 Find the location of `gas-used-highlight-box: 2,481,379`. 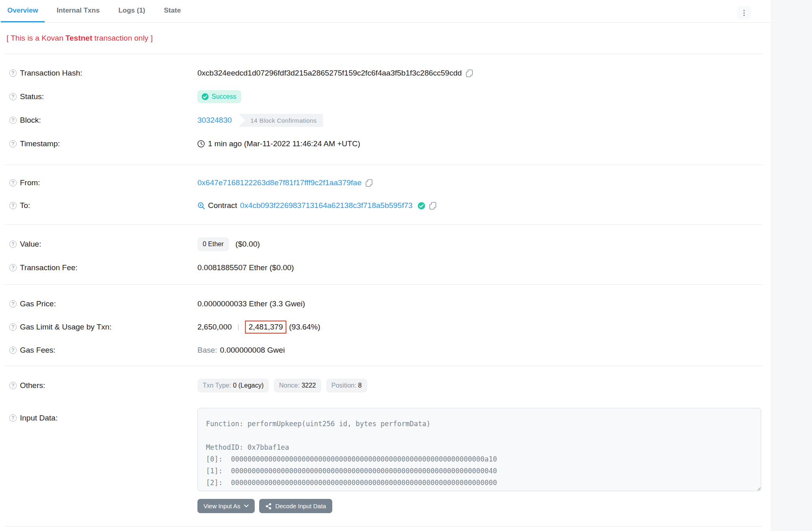

gas-used-highlight-box: 2,481,379 is located at coordinates (266, 327).